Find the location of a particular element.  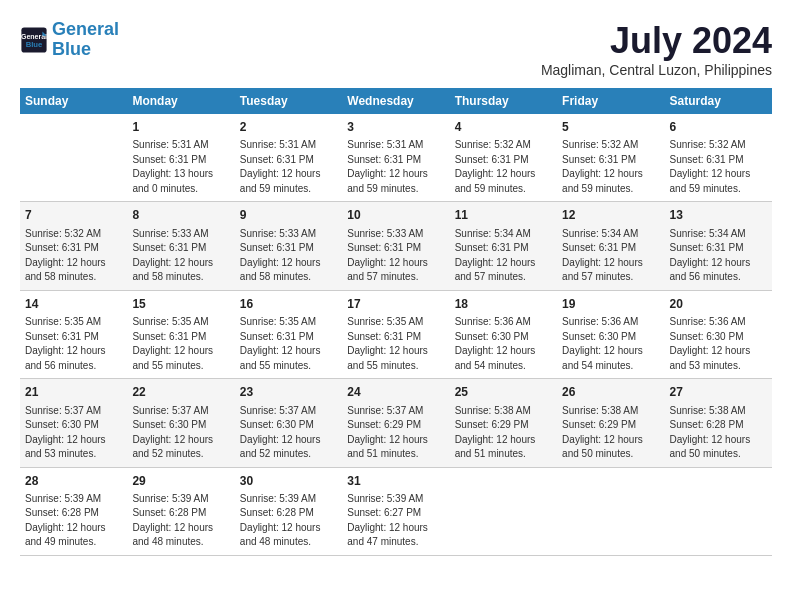

day-number: 2 is located at coordinates (288, 128).